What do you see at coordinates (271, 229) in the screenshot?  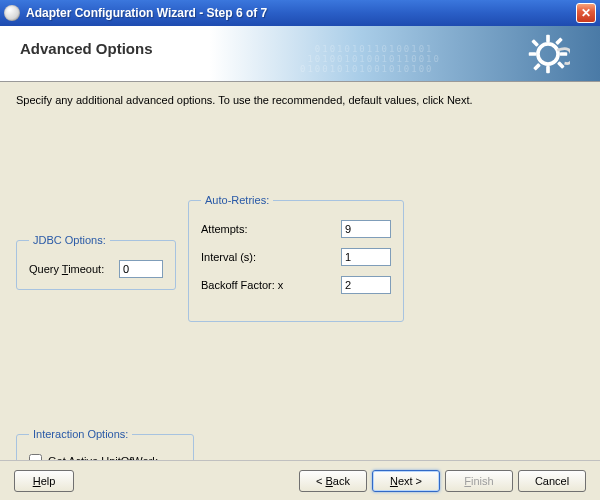 I see `attempts-label: Attempts:` at bounding box center [271, 229].